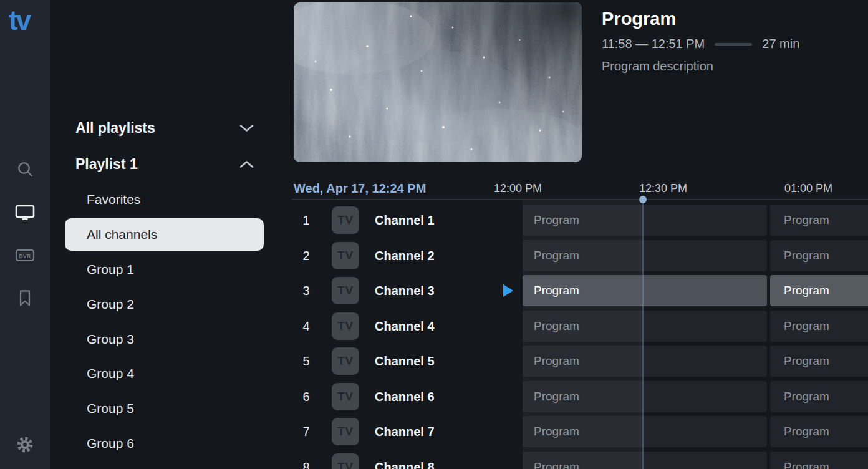 The width and height of the screenshot is (868, 469). Describe the element at coordinates (581, 256) in the screenshot. I see `channel-row: 2TVChannel 2ProgramProgram` at that location.